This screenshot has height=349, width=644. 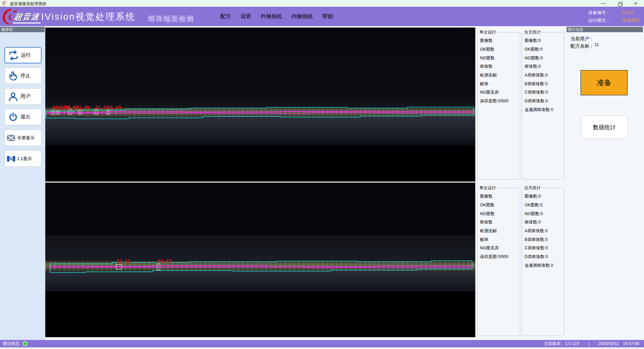 What do you see at coordinates (636, 3) in the screenshot?
I see `close-icon: ×` at bounding box center [636, 3].